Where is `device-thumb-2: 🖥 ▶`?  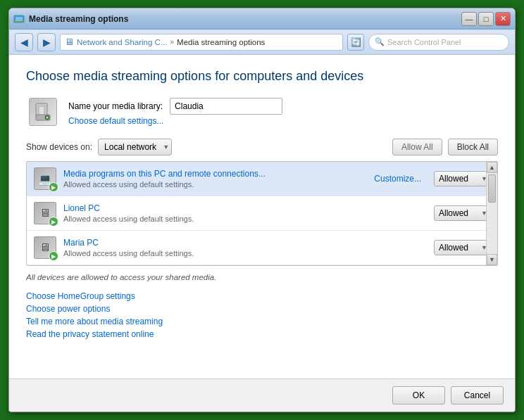
device-thumb-2: 🖥 ▶ is located at coordinates (45, 248).